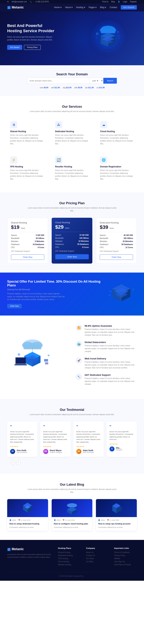 The image size is (144, 644). Describe the element at coordinates (57, 520) in the screenshot. I see `blog-post-2-author: 👤 Admin` at that location.